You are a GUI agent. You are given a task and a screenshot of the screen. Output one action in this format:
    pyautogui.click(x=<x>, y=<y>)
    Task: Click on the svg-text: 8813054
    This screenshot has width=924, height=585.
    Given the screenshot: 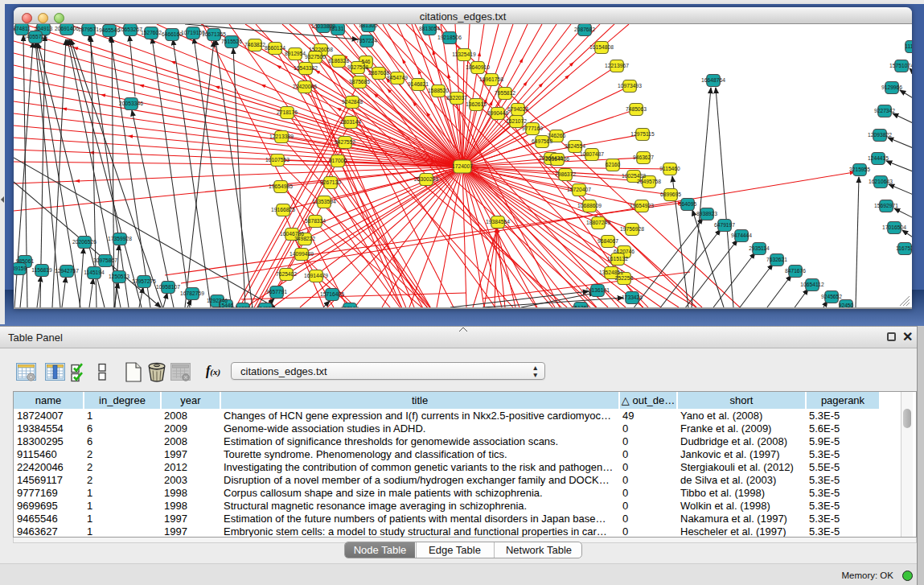 What is the action you would take?
    pyautogui.click(x=429, y=29)
    